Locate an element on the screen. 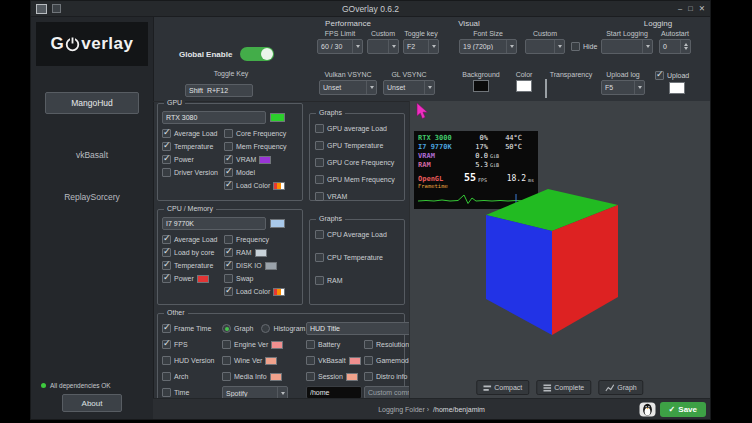 The height and width of the screenshot is (423, 752). complete-button: Complete is located at coordinates (564, 388).